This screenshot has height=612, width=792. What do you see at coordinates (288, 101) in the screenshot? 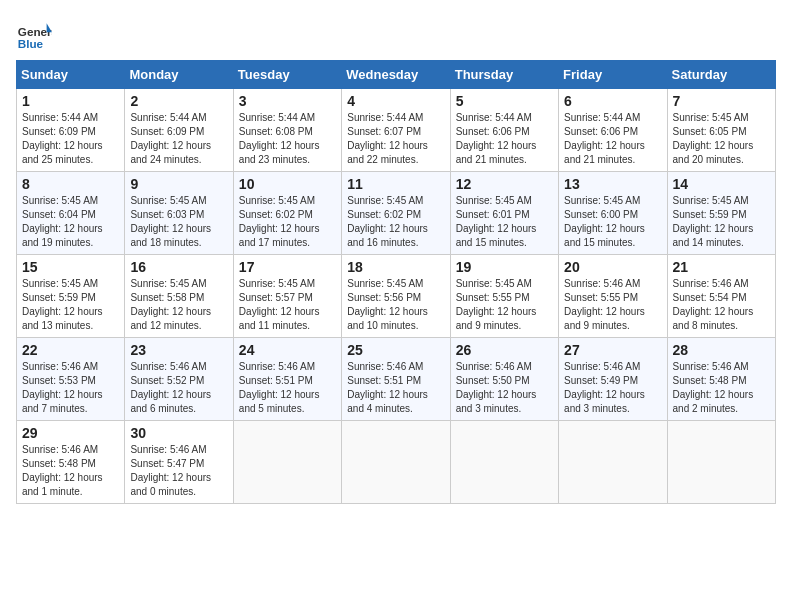
I see `day-number: 3` at bounding box center [288, 101].